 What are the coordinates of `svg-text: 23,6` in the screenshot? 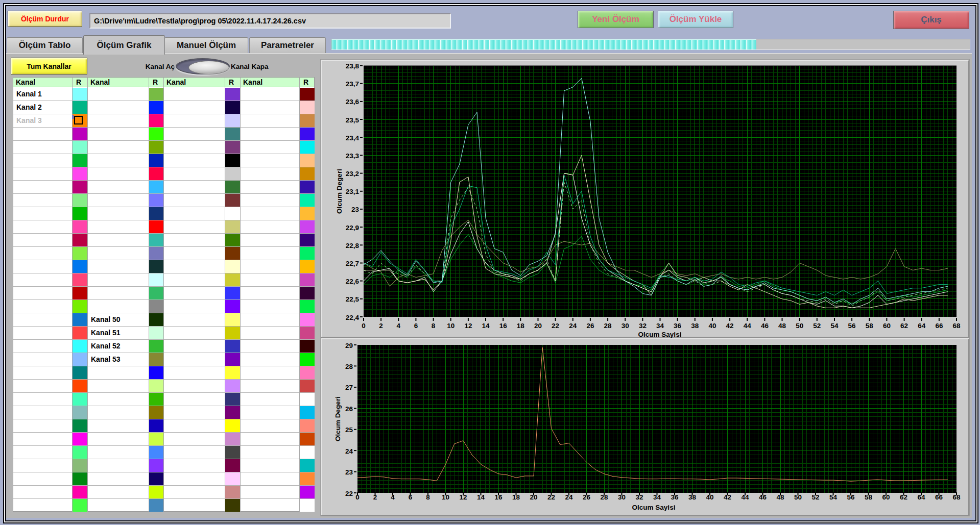 It's located at (352, 102).